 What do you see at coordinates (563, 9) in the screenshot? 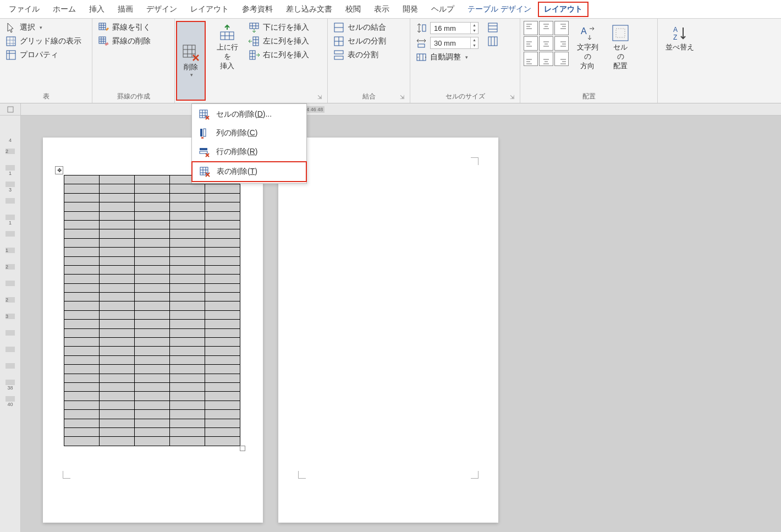
I see `tab-table-layout: レイアウト` at bounding box center [563, 9].